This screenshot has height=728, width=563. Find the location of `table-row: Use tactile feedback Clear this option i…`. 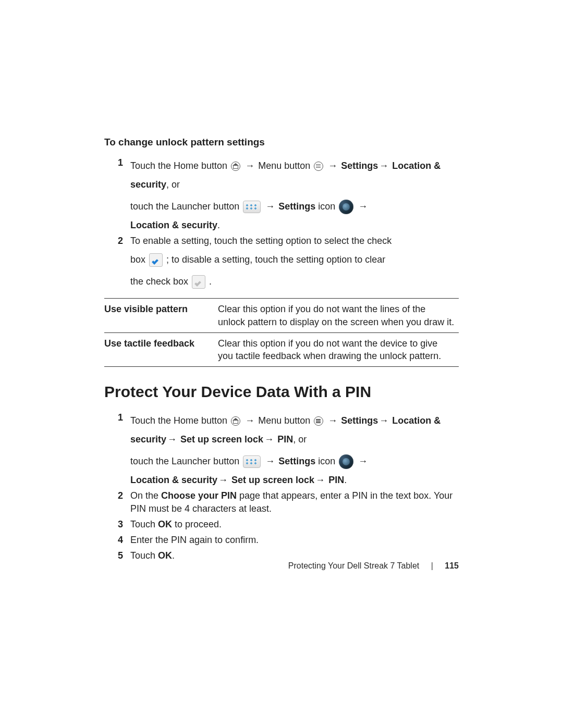

table-row: Use tactile feedback Clear this option i… is located at coordinates (282, 350).